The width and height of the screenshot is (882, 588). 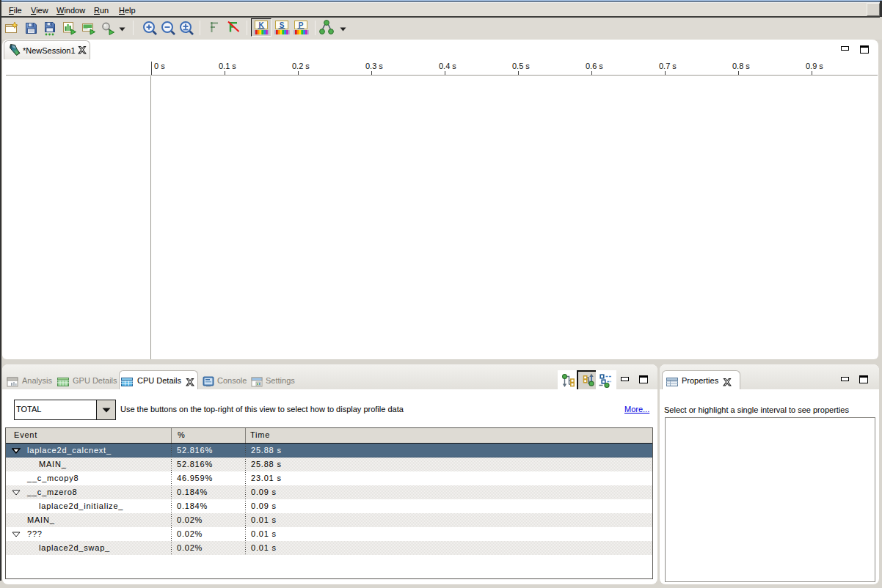 I want to click on svg-text: P, so click(x=301, y=25).